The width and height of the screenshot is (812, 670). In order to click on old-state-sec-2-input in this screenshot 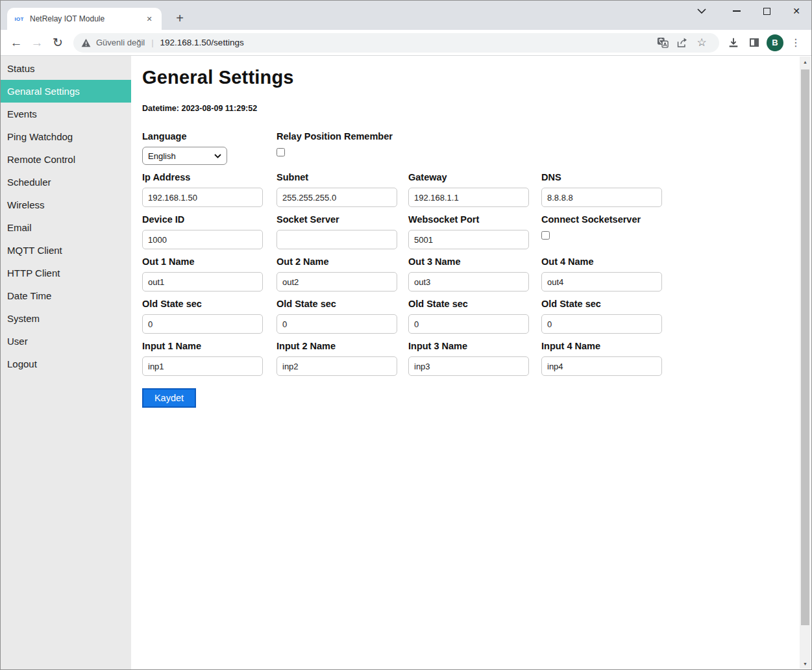, I will do `click(337, 324)`.